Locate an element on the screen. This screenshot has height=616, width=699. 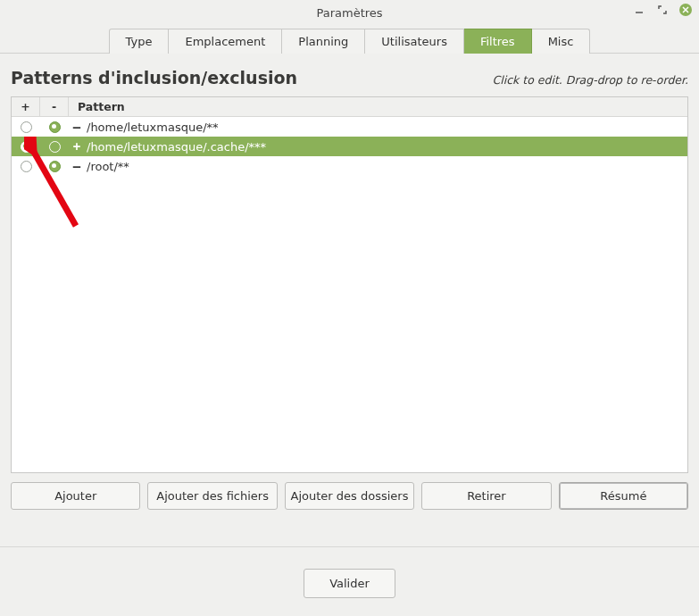
tab-emplacement: Emplacement is located at coordinates (225, 41).